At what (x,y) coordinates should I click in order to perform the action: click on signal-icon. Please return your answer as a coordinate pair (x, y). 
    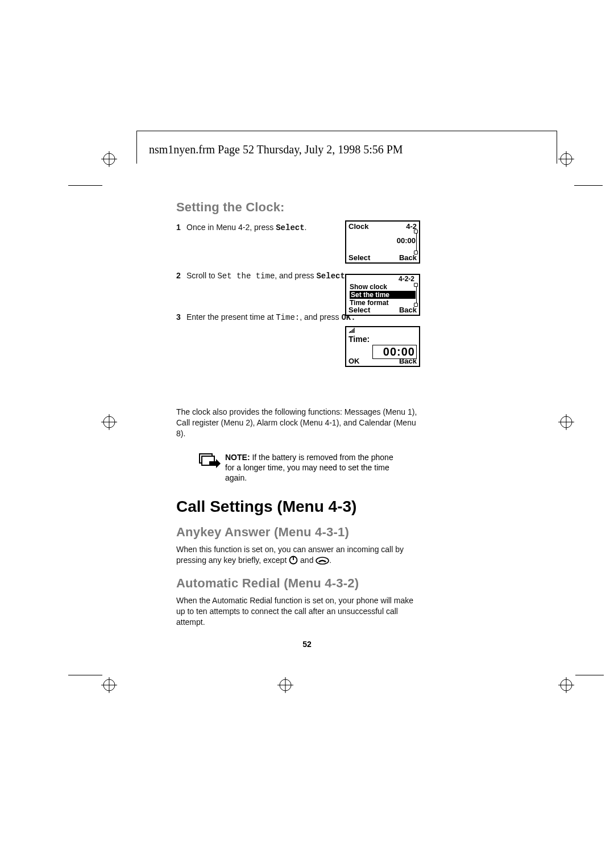
    Looking at the image, I should click on (383, 331).